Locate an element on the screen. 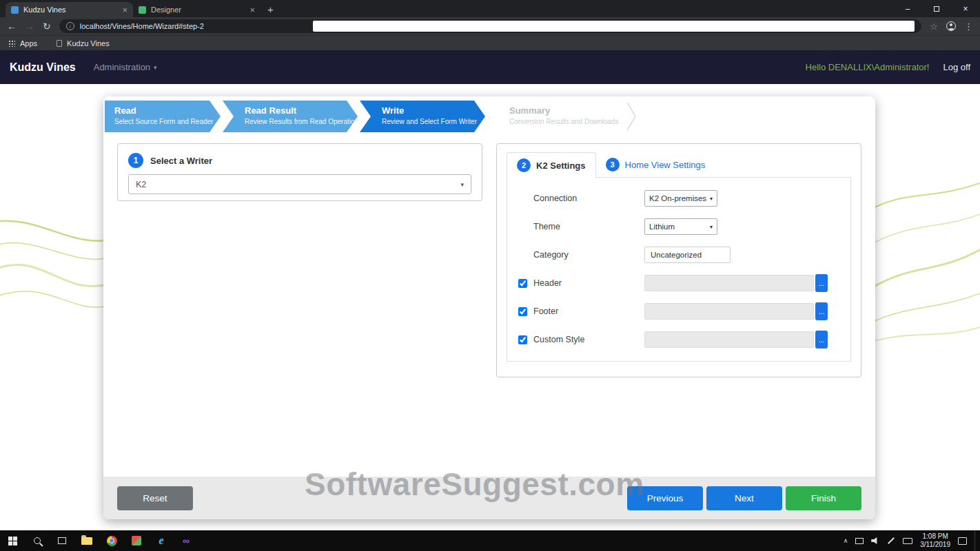 The width and height of the screenshot is (980, 551). browser-tab-strip: Kudzu Vines × Designer × + – × is located at coordinates (490, 8).